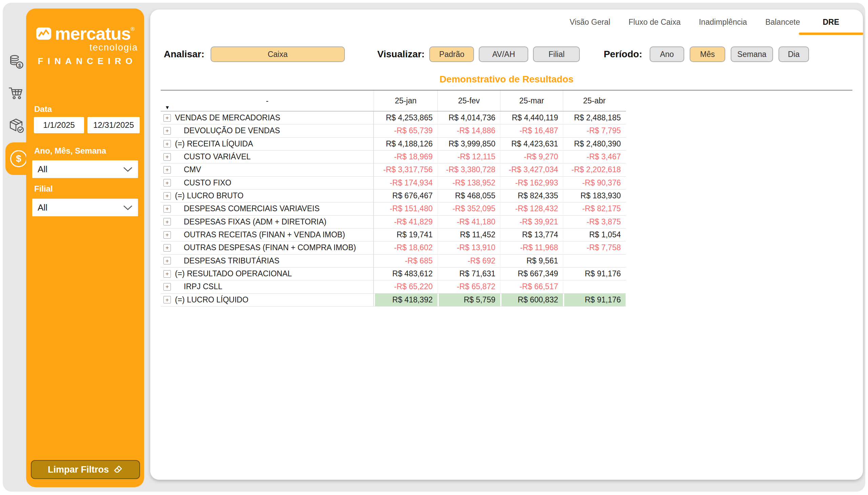  I want to click on row-label: (=) RECEITA LÍQUIDA, so click(214, 144).